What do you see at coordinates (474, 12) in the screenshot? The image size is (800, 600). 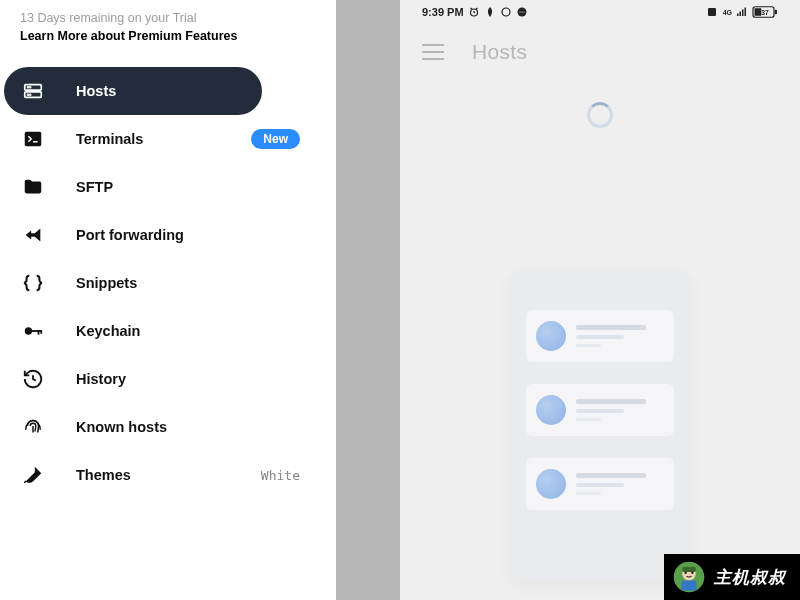 I see `alarm-icon` at bounding box center [474, 12].